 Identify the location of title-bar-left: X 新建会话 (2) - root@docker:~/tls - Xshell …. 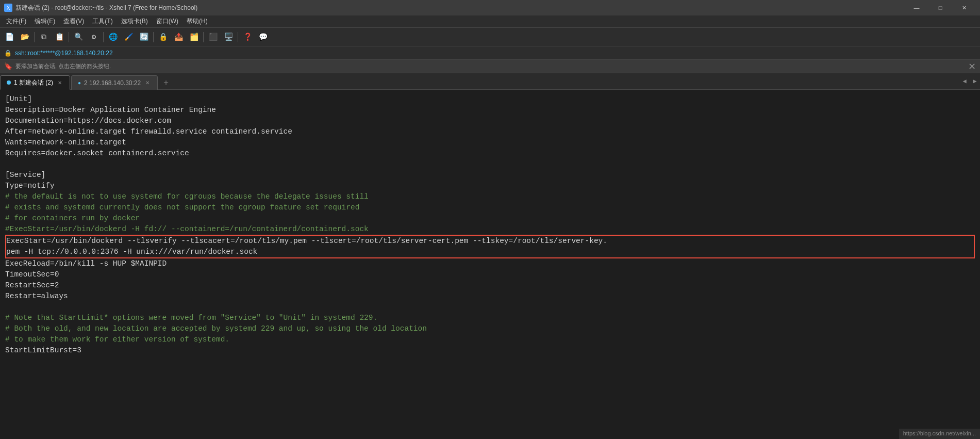
(101, 8).